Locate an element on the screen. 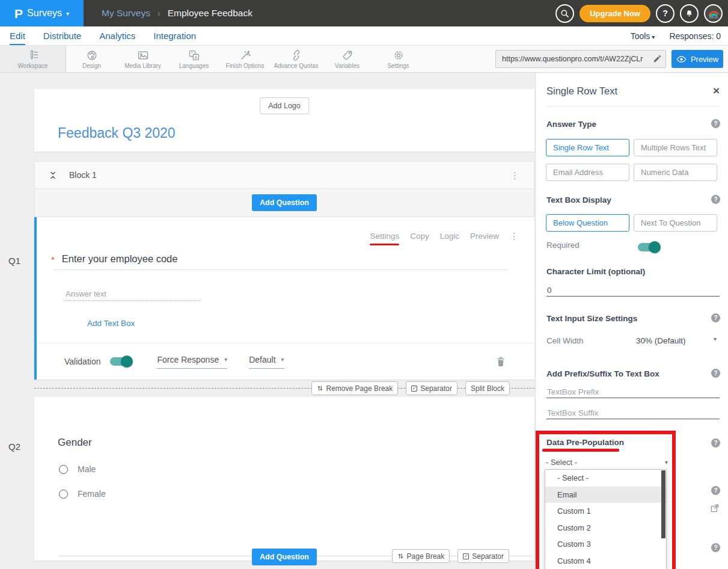 This screenshot has width=728, height=569. toolbar-item-label: Advance Quotas is located at coordinates (296, 66).